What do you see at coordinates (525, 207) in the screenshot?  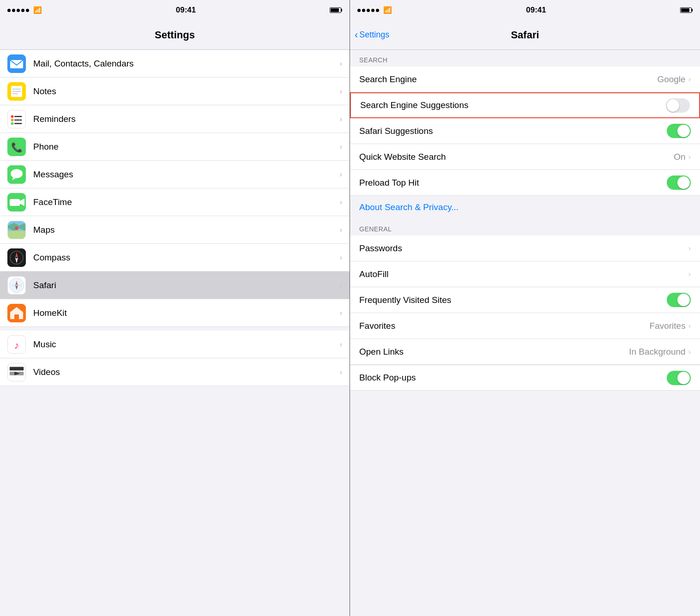 I see `about-search-privacy-row: About Search & Privacy...` at bounding box center [525, 207].